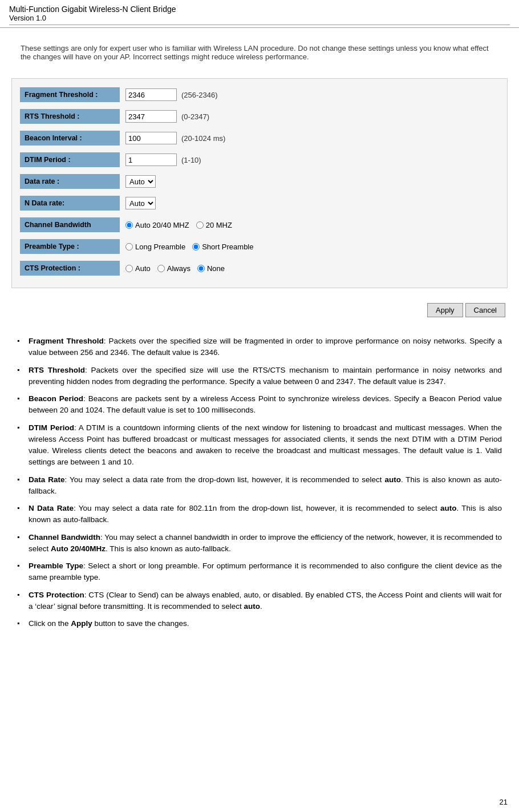 This screenshot has height=812, width=519. What do you see at coordinates (70, 160) in the screenshot?
I see `dtim-period-label: DTIM Period :` at bounding box center [70, 160].